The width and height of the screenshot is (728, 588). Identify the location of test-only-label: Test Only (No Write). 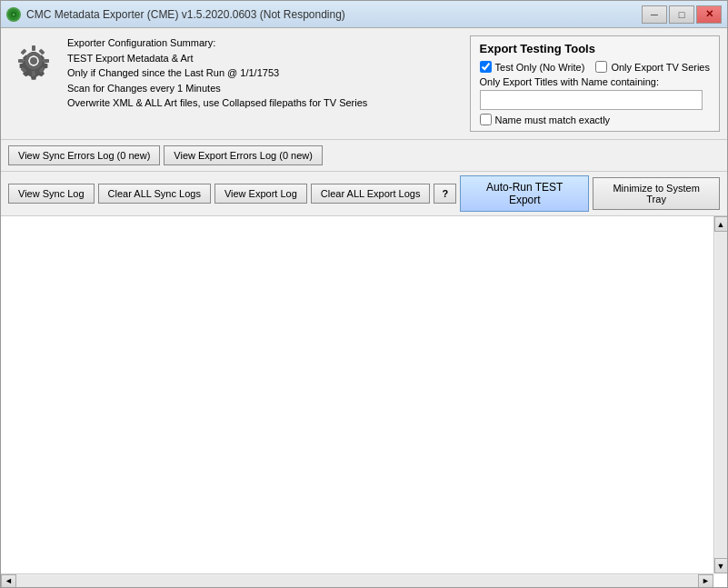
(540, 67).